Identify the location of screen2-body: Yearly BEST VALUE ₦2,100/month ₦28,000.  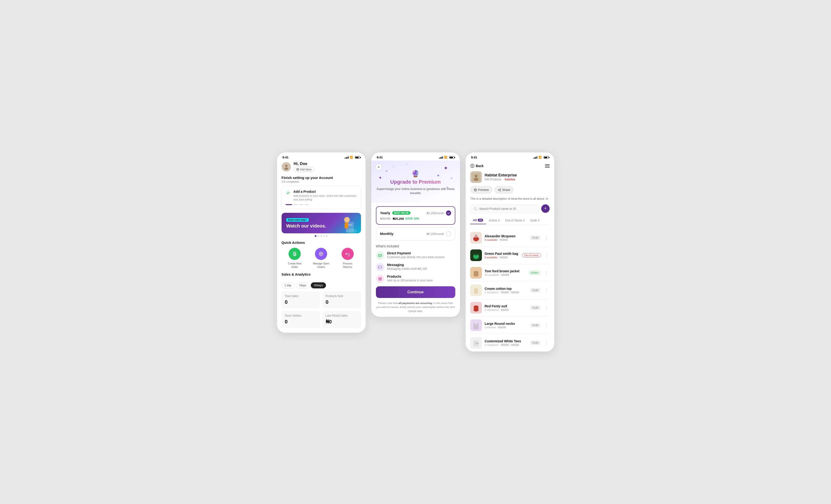
(416, 260).